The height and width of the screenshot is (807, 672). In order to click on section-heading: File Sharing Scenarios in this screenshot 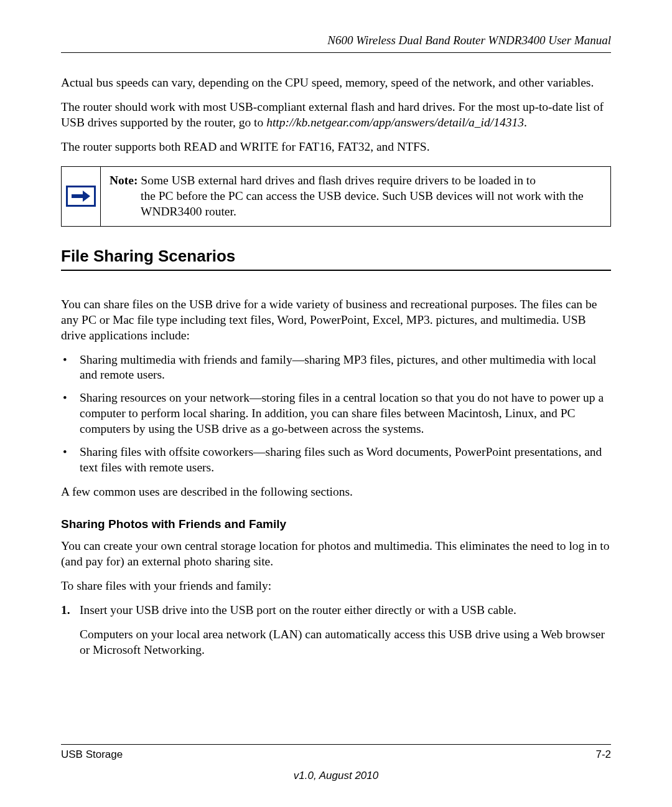, I will do `click(336, 259)`.